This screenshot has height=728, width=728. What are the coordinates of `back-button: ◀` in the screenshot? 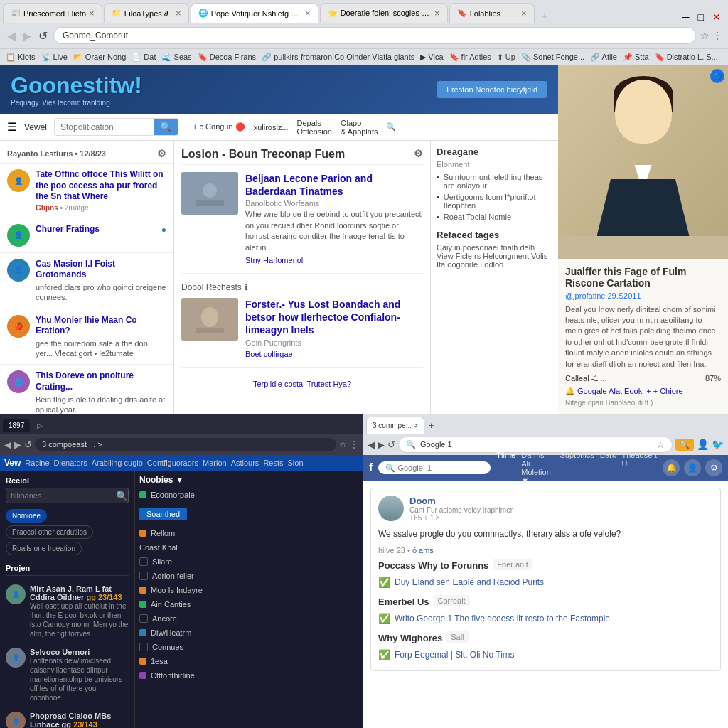 It's located at (11, 36).